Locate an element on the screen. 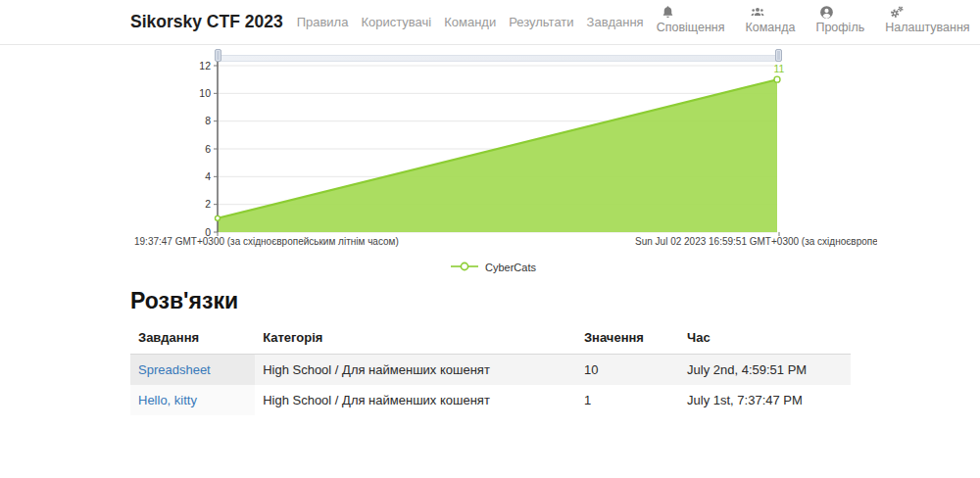 This screenshot has width=980, height=478. nav-item-label: Налаштування is located at coordinates (927, 27).